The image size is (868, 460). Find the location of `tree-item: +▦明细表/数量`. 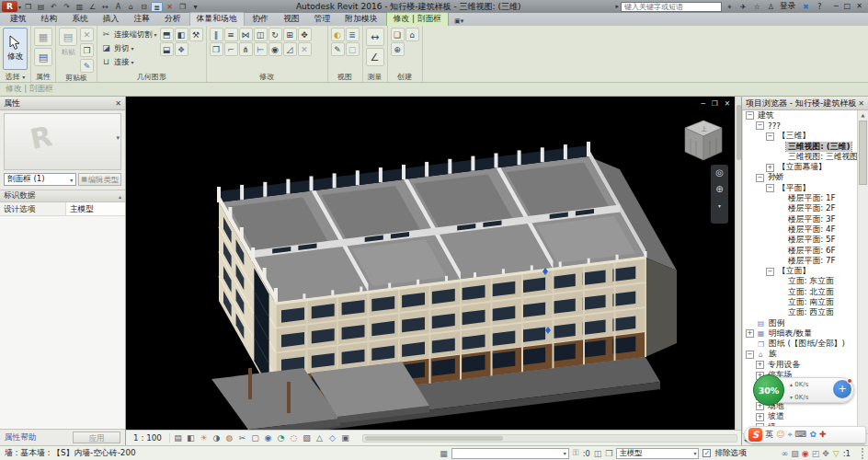

tree-item: +▦明细表/数量 is located at coordinates (805, 333).